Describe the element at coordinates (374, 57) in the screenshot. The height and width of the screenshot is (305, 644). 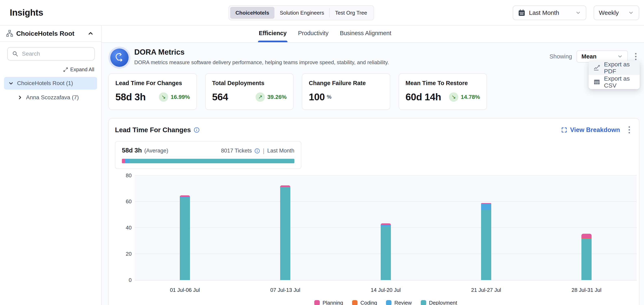
I see `dora-header: DORA Metrics DORA metrics measure softwa…` at that location.